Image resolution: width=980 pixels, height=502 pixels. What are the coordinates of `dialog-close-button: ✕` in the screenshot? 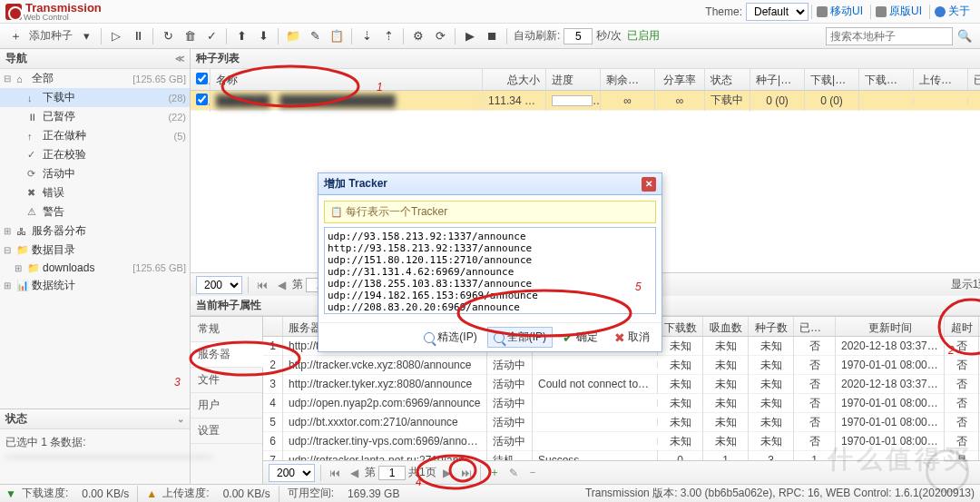 It's located at (649, 184).